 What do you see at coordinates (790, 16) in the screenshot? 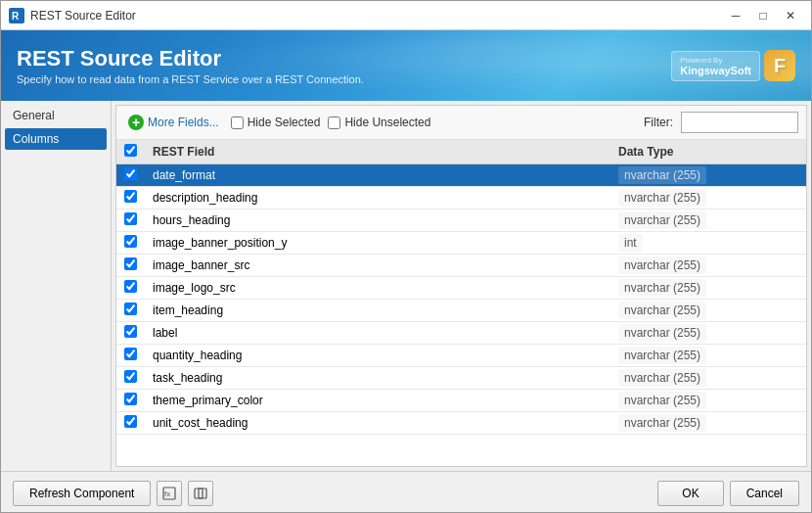
I see `close-button: ✕` at bounding box center [790, 16].